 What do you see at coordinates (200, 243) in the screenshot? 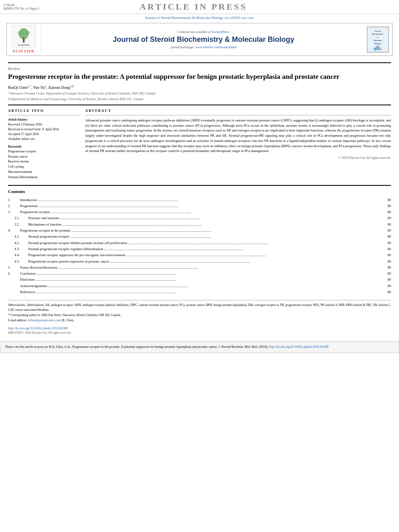
I see `toc-item-4-2: 4.2. Stromal progesterone receptor inhib…` at bounding box center [200, 243].